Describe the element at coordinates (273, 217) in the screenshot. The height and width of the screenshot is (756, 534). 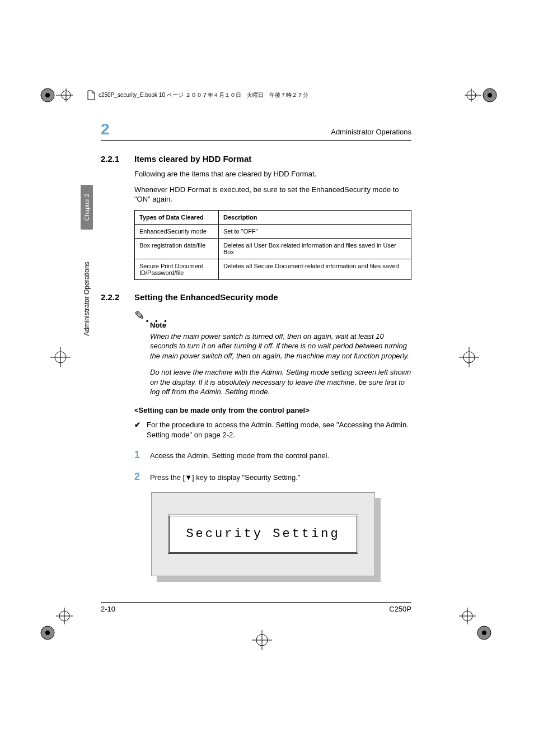
I see `table-header-row: Types of Data Cleared Description` at that location.